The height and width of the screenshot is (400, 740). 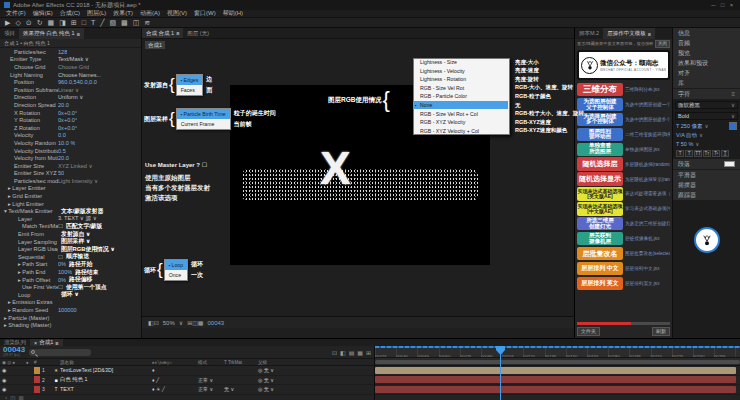 What do you see at coordinates (64, 158) in the screenshot?
I see `property-value: 20.0` at bounding box center [64, 158].